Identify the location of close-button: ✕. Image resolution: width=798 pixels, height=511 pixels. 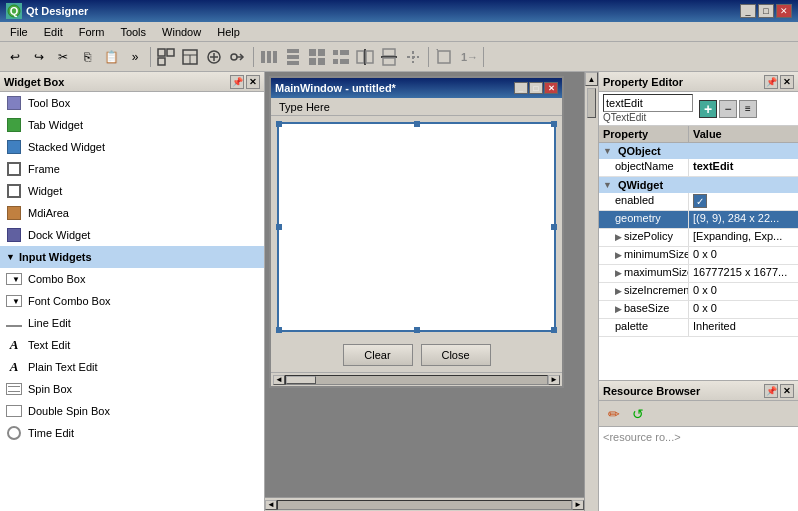
(784, 11).